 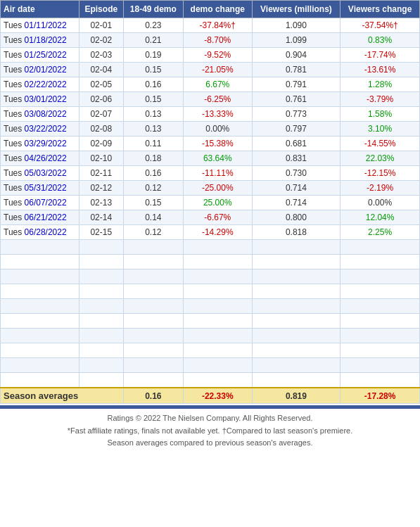 I want to click on cell-demo-change: -15.38%, so click(x=217, y=144).